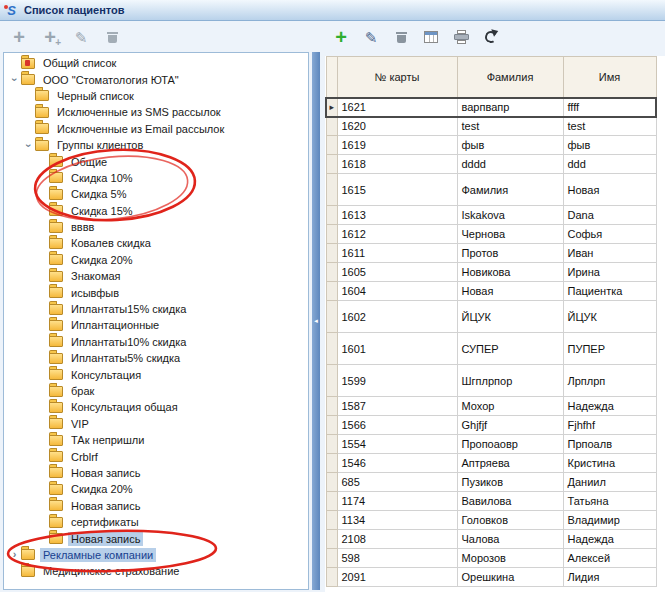 This screenshot has height=592, width=665. Describe the element at coordinates (510, 578) in the screenshot. I see `cell-surname: Орешкина` at that location.